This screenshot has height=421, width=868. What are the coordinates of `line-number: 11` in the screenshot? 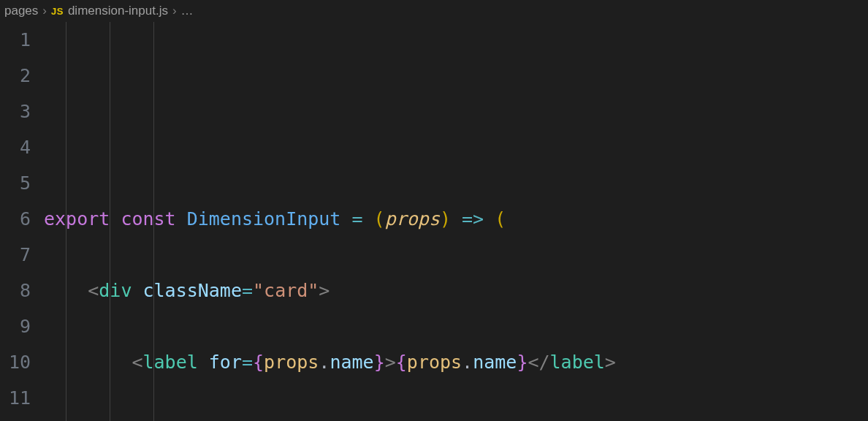 It's located at (15, 398).